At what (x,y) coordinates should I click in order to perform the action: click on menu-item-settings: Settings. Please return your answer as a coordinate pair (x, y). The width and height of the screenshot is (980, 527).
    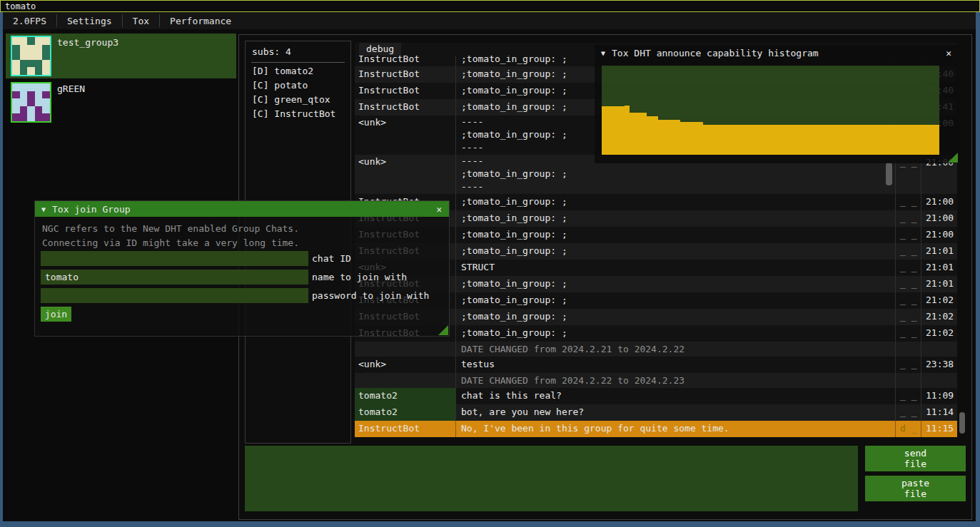
    Looking at the image, I should click on (90, 21).